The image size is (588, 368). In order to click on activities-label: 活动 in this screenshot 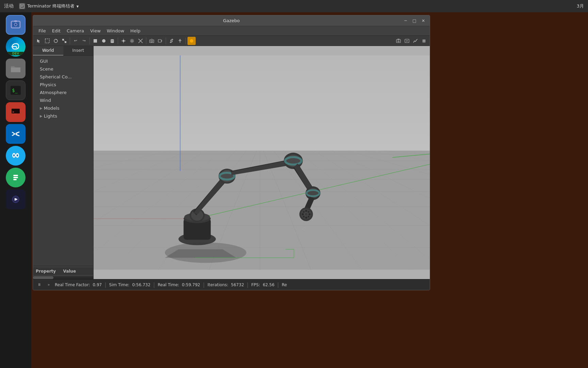, I will do `click(9, 6)`.